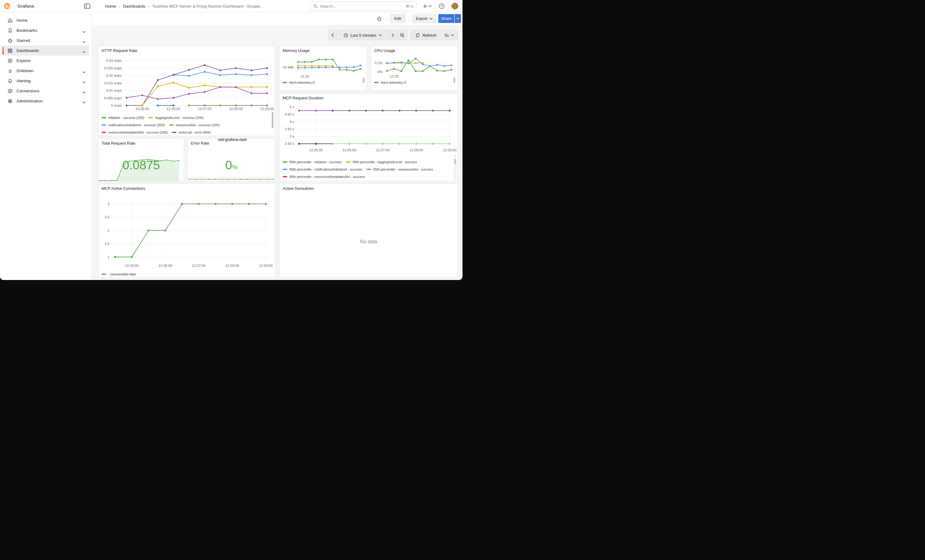 This screenshot has height=560, width=925. I want to click on svg-text: 0 req/s, so click(116, 105).